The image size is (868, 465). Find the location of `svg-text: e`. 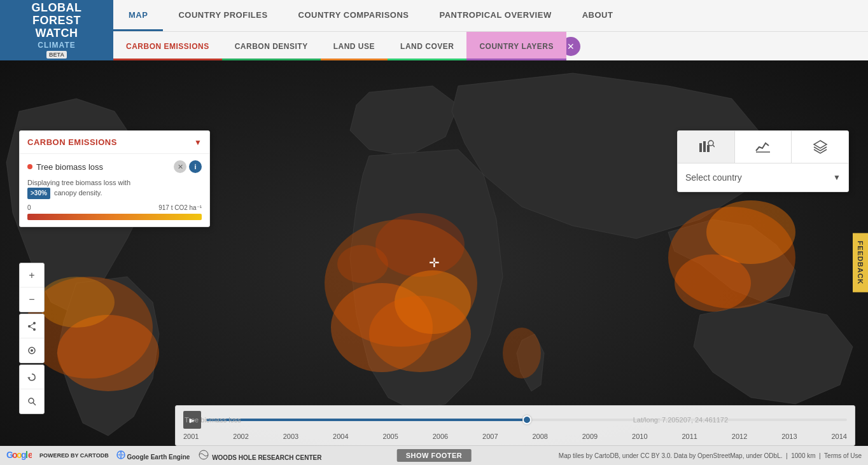

svg-text: e is located at coordinates (30, 455).